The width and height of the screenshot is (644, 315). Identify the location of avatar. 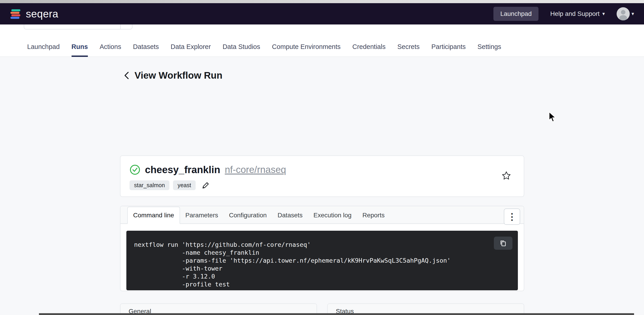
(623, 14).